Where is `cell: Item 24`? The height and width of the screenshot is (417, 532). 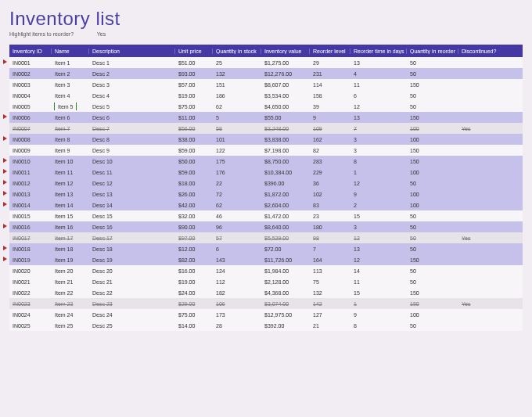 cell: Item 24 is located at coordinates (70, 315).